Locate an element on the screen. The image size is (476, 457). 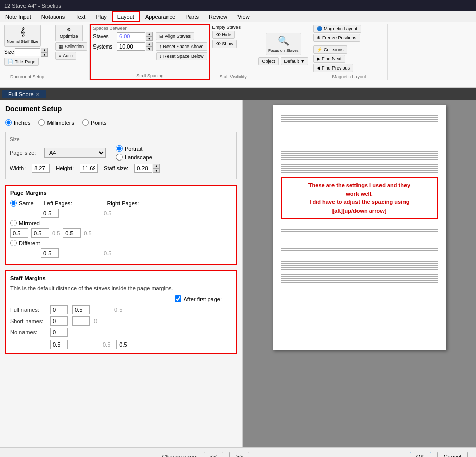
systems-up: ▲ is located at coordinates (149, 44).